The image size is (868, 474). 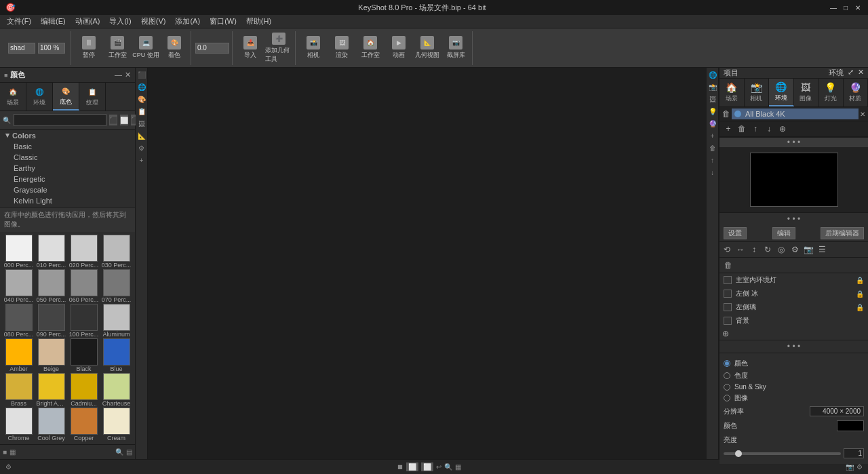 I want to click on right-tab-image: 🖼 图像, so click(x=807, y=92).